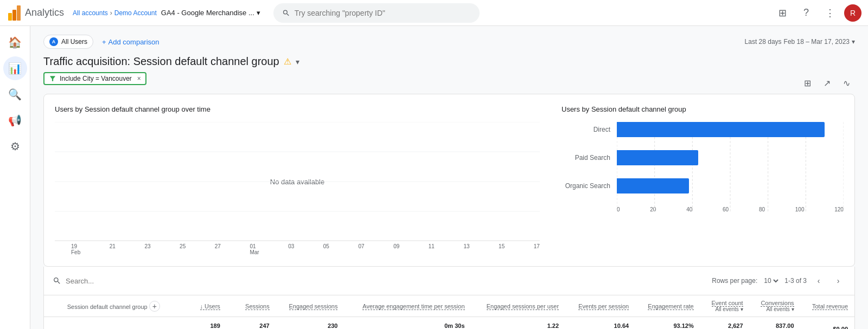  Describe the element at coordinates (703, 130) in the screenshot. I see `bar-row-direct: Direct` at that location.